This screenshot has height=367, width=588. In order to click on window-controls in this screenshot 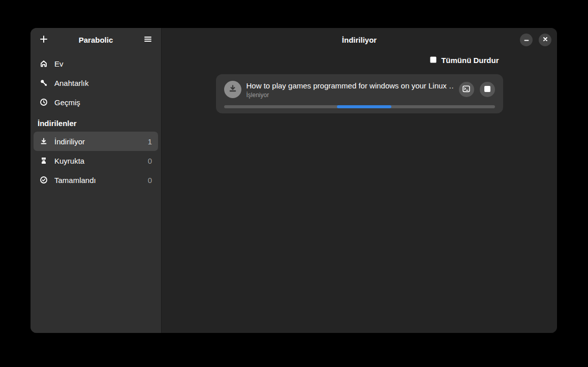, I will do `click(536, 40)`.